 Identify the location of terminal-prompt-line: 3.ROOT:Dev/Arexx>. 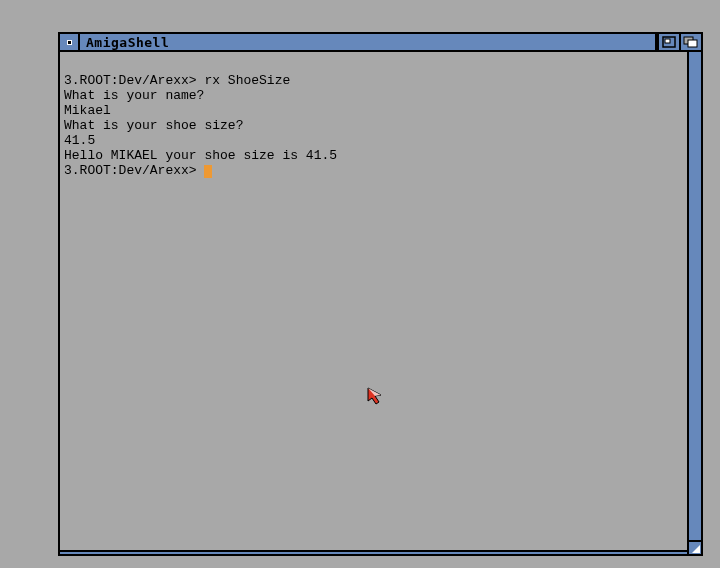
(374, 170).